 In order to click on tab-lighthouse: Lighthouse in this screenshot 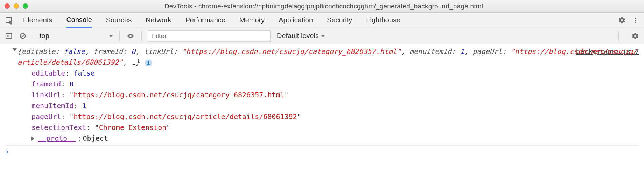, I will do `click(383, 20)`.